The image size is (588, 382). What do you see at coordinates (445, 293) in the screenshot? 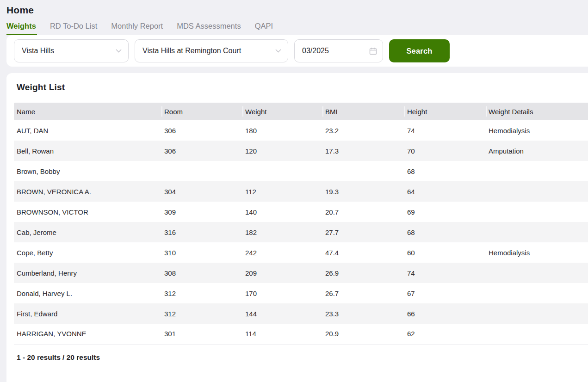
I see `cell-height: 67` at bounding box center [445, 293].